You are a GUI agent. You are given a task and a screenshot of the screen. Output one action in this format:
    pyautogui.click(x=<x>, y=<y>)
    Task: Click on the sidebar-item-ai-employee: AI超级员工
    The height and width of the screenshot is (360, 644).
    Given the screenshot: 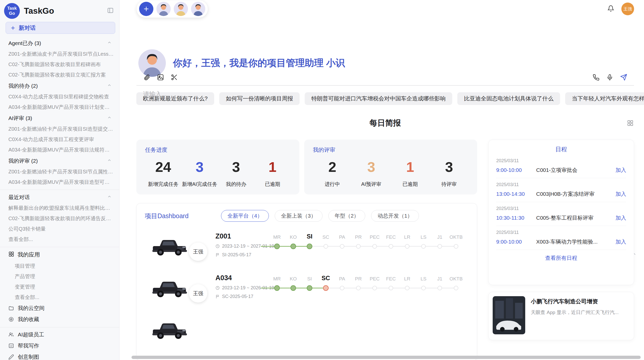 What is the action you would take?
    pyautogui.click(x=60, y=335)
    